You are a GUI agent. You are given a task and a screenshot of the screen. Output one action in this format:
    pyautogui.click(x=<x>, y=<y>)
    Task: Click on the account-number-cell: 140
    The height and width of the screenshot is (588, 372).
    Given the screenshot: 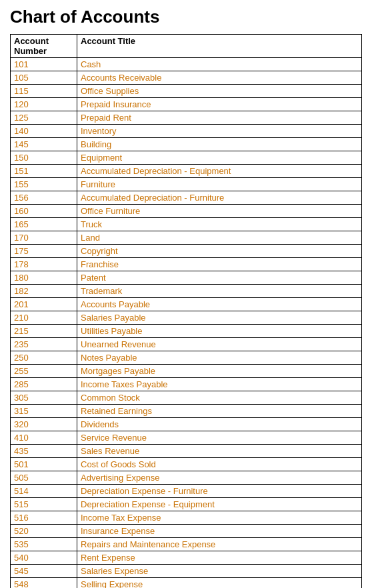 What is the action you would take?
    pyautogui.click(x=44, y=131)
    